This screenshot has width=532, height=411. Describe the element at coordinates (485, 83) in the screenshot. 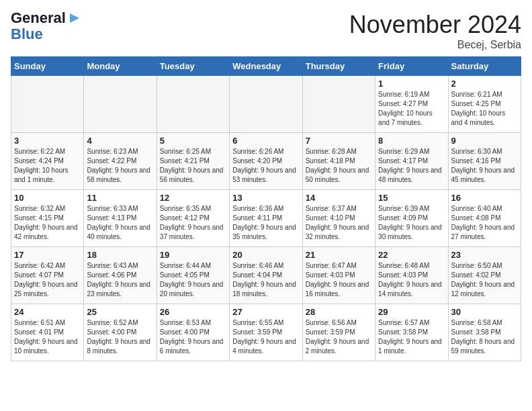

I see `day-number: 2` at that location.